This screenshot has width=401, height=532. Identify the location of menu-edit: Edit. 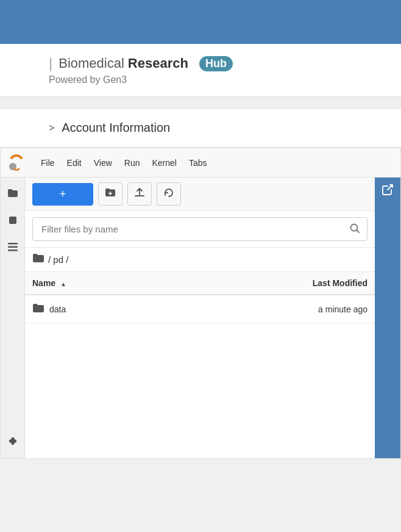
(74, 163).